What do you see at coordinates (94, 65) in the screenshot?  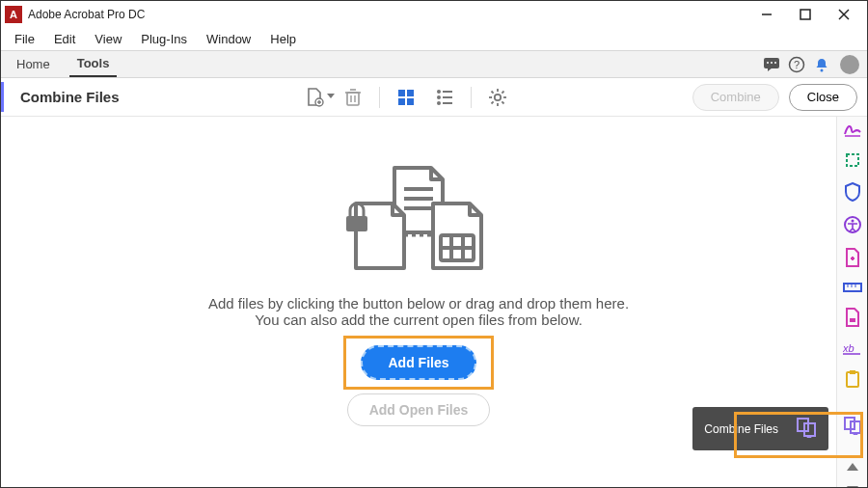 I see `nav-tools: Tools` at bounding box center [94, 65].